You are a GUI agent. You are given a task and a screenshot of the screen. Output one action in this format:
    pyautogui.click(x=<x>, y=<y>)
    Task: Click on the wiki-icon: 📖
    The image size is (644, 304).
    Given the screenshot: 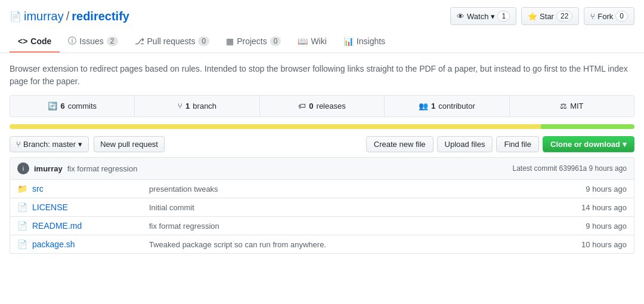 What is the action you would take?
    pyautogui.click(x=303, y=41)
    